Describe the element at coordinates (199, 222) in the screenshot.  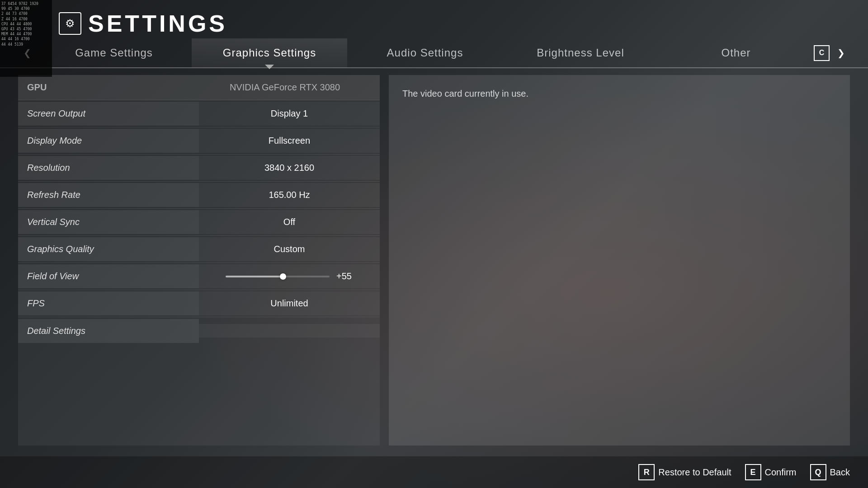
I see `table-row: Vertical Sync Off` at that location.